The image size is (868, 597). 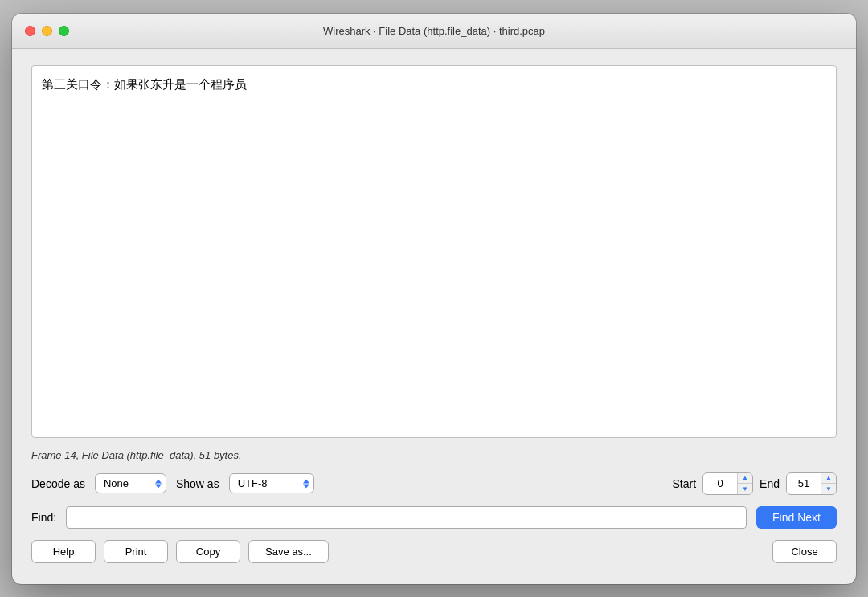 What do you see at coordinates (407, 517) in the screenshot?
I see `find-input` at bounding box center [407, 517].